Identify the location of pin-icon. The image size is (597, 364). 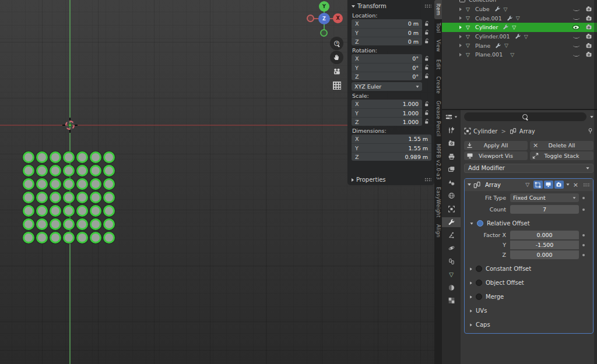
(590, 131).